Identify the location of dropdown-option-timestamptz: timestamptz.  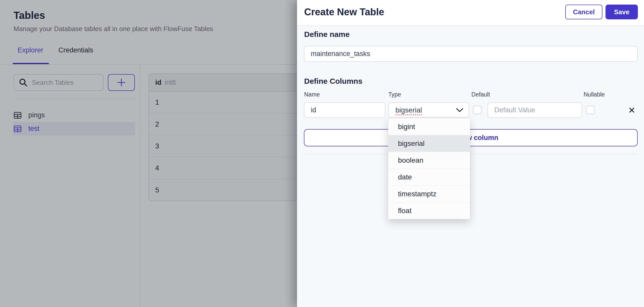
(429, 194).